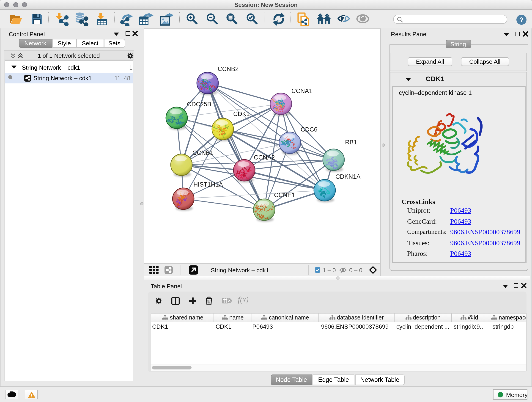 The width and height of the screenshot is (532, 402). I want to click on svg-text: RB1, so click(351, 142).